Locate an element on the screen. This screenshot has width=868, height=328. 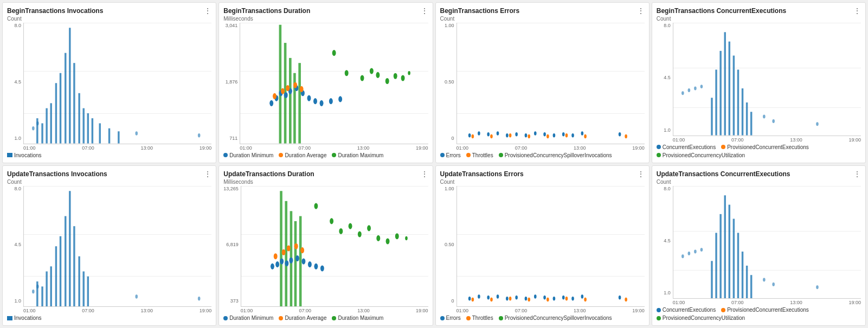
card-title: BeginTransactions Duration is located at coordinates (267, 11).